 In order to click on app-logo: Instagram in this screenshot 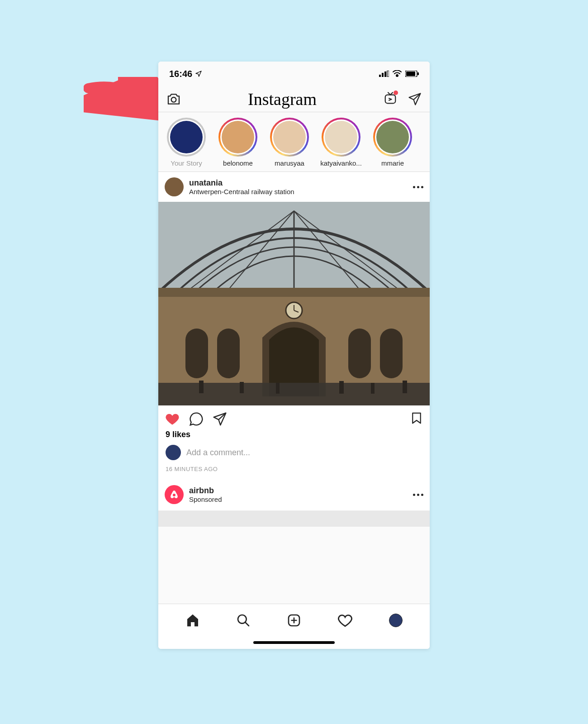, I will do `click(282, 99)`.